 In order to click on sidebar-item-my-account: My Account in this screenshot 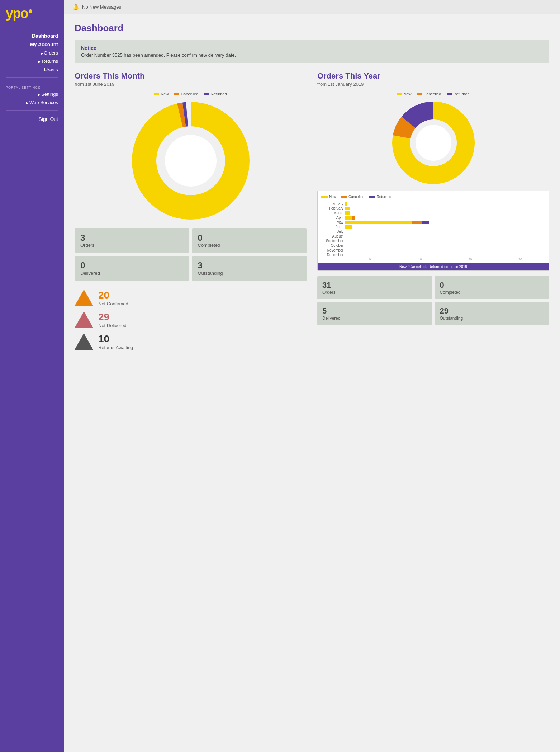, I will do `click(32, 44)`.